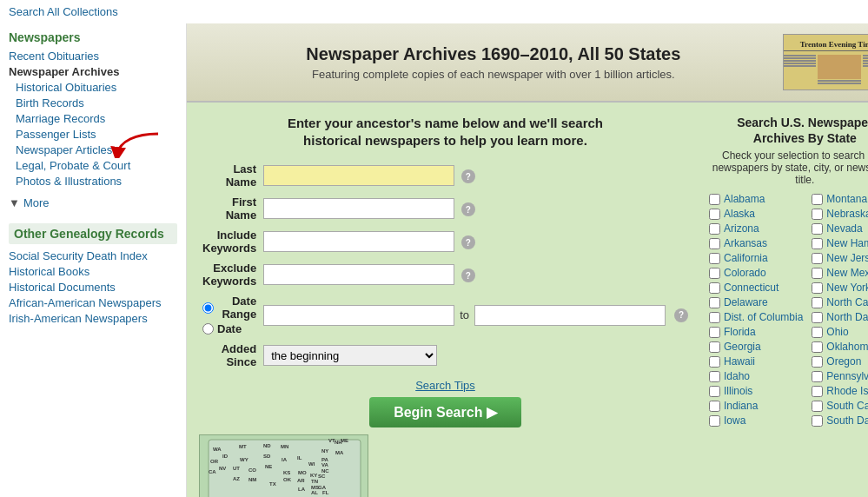 This screenshot has height=497, width=868. What do you see at coordinates (817, 407) in the screenshot?
I see `state-checkbox-south-carolina` at bounding box center [817, 407].